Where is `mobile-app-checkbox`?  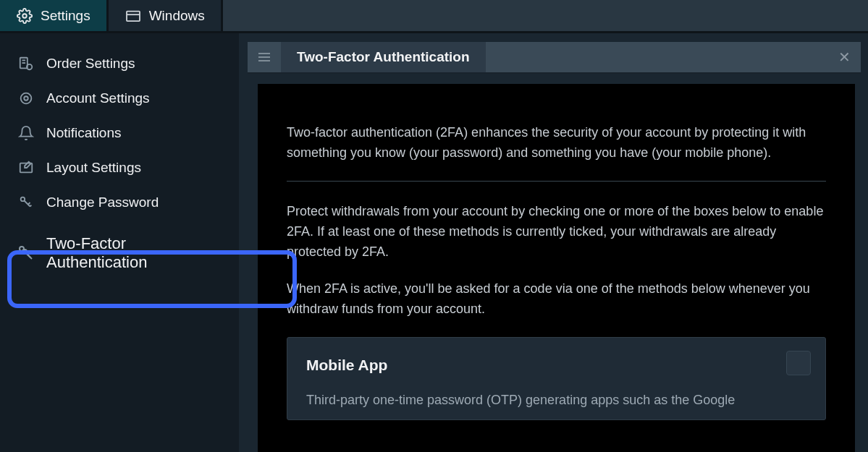 mobile-app-checkbox is located at coordinates (799, 363).